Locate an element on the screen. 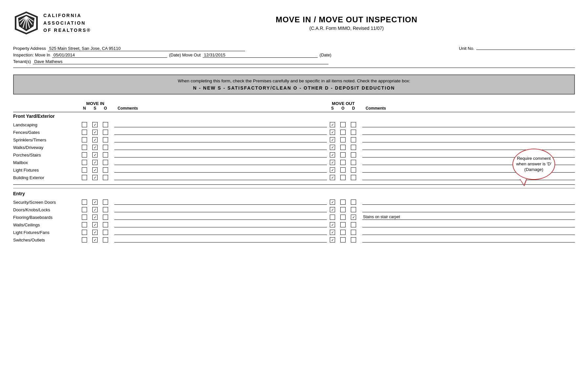 Image resolution: width=588 pixels, height=378 pixels. mi-s-fences is located at coordinates (95, 132).